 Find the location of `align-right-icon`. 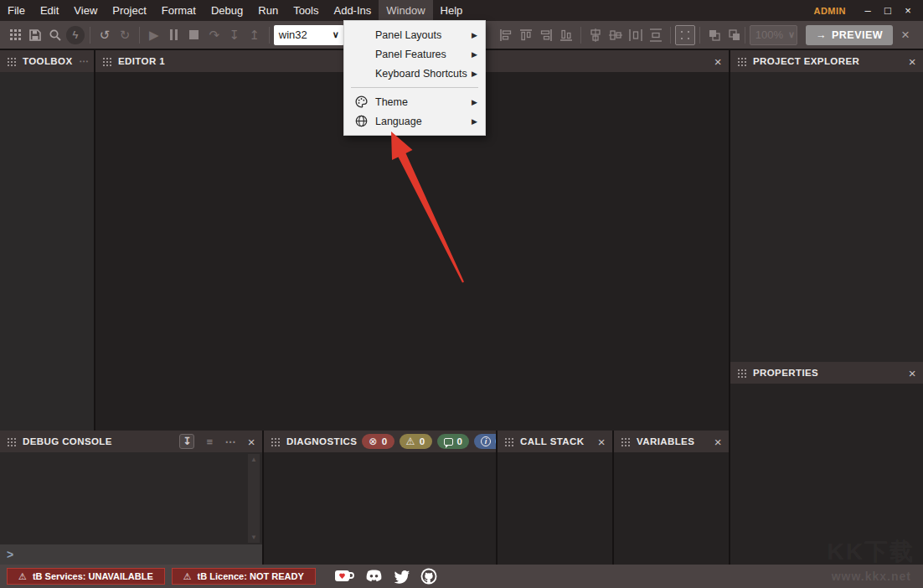

align-right-icon is located at coordinates (546, 35).